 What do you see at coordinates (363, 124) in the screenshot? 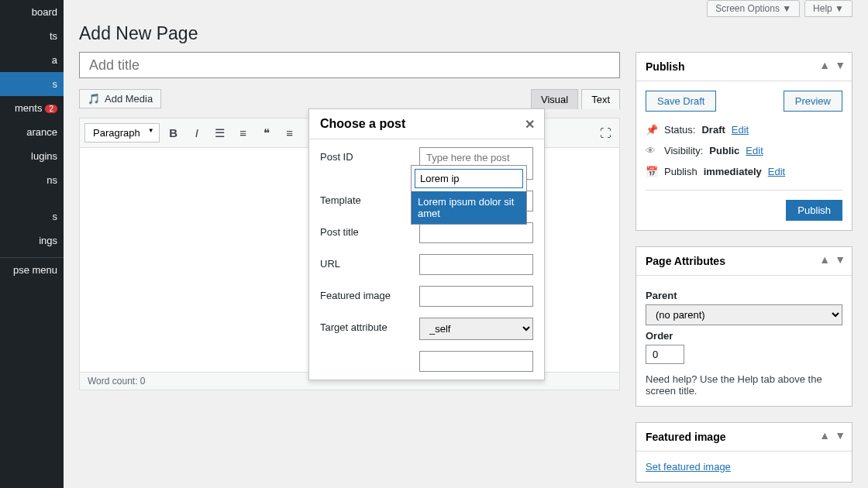
I see `modal-title: Choose a post` at bounding box center [363, 124].